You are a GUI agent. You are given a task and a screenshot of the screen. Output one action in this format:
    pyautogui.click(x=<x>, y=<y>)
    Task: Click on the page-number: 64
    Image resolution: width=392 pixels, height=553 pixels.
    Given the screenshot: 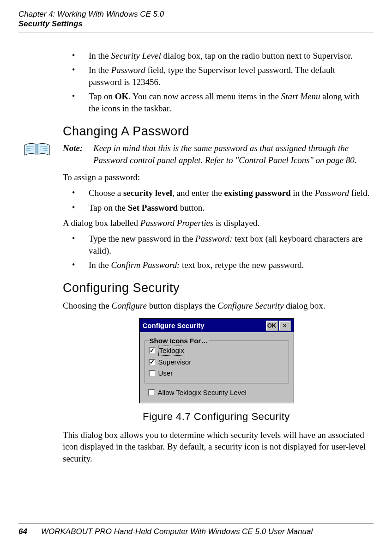 What is the action you would take?
    pyautogui.click(x=23, y=532)
    